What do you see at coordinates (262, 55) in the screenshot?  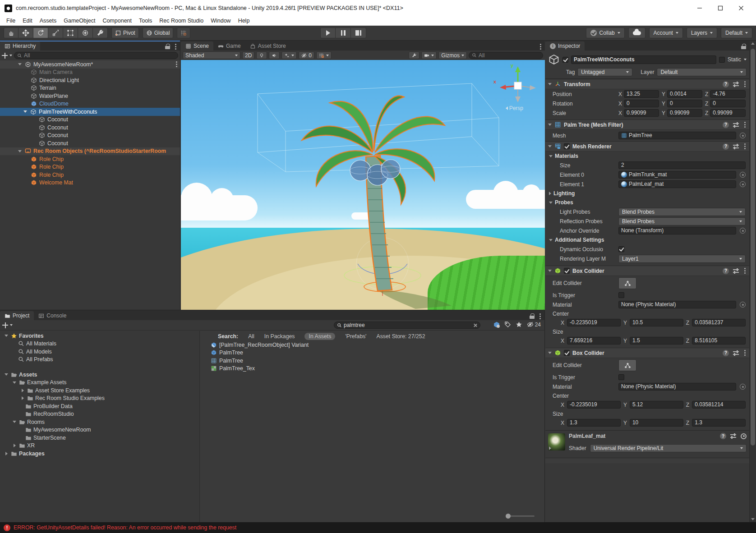 I see `lighting-toggle` at bounding box center [262, 55].